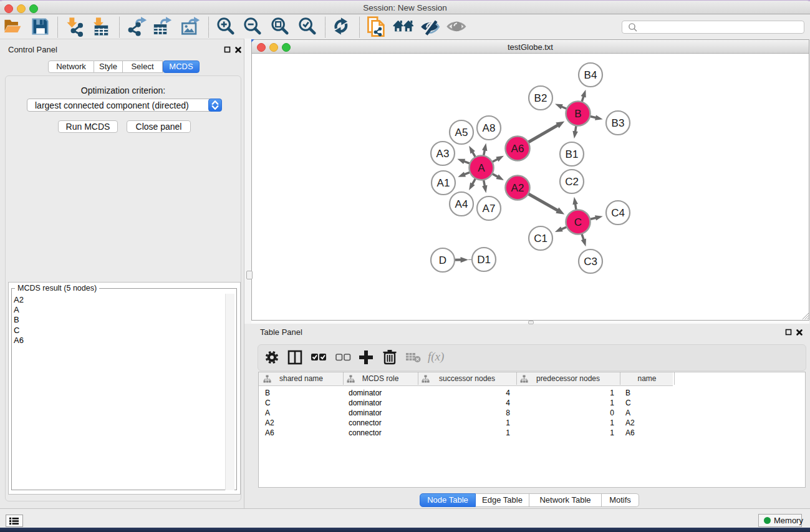 This screenshot has width=810, height=532. Describe the element at coordinates (518, 188) in the screenshot. I see `svg-text: A2` at that location.